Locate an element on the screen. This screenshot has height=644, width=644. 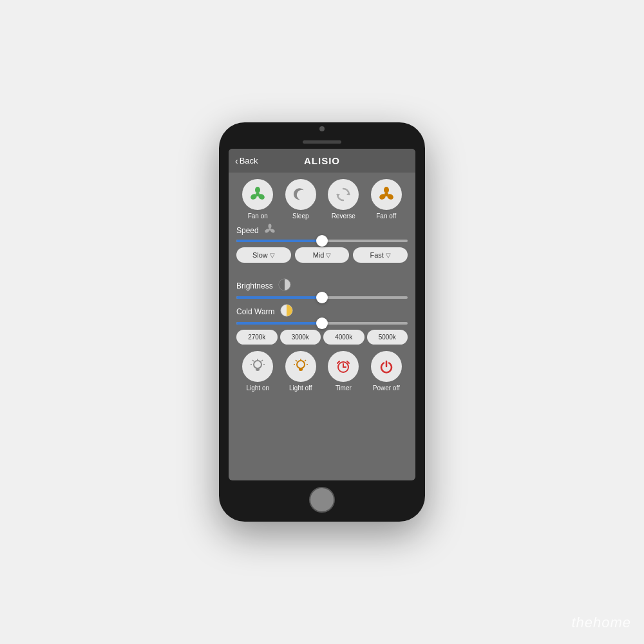
color-temp-slider-thumb is located at coordinates (322, 323).